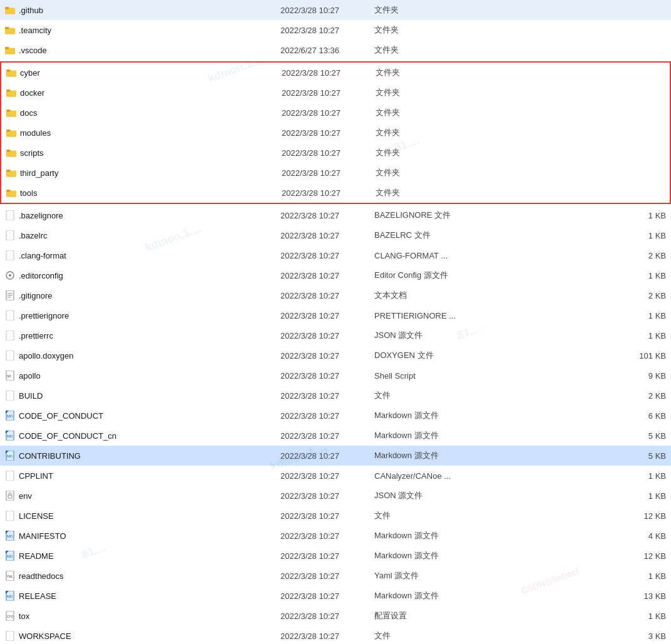 This screenshot has height=644, width=671. Describe the element at coordinates (336, 153) in the screenshot. I see `list-item: scripts 2022/3/28 10:27 文件夹` at that location.